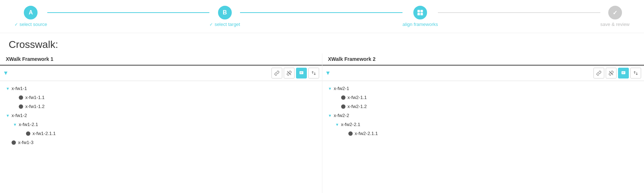 Image resolution: width=644 pixels, height=193 pixels. What do you see at coordinates (161, 125) in the screenshot?
I see `tree-item-fw1-2.1: ▼ x-fw1-2.1` at bounding box center [161, 125].